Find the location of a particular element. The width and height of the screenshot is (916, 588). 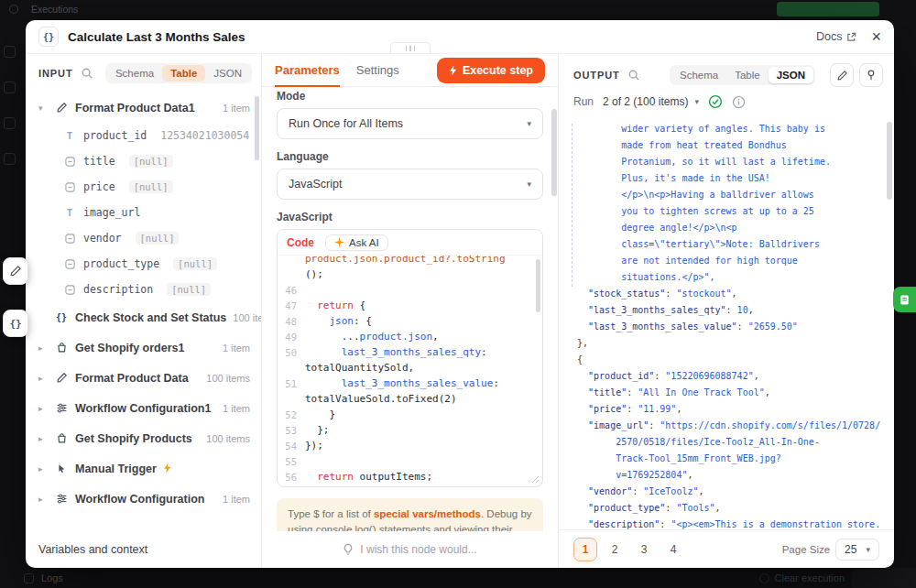

line-number: 48 is located at coordinates (291, 321).